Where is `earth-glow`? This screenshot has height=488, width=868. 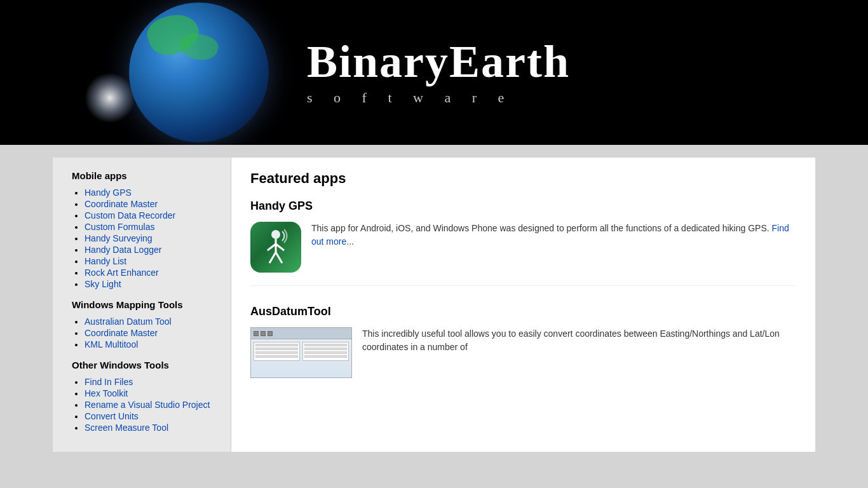 earth-glow is located at coordinates (110, 98).